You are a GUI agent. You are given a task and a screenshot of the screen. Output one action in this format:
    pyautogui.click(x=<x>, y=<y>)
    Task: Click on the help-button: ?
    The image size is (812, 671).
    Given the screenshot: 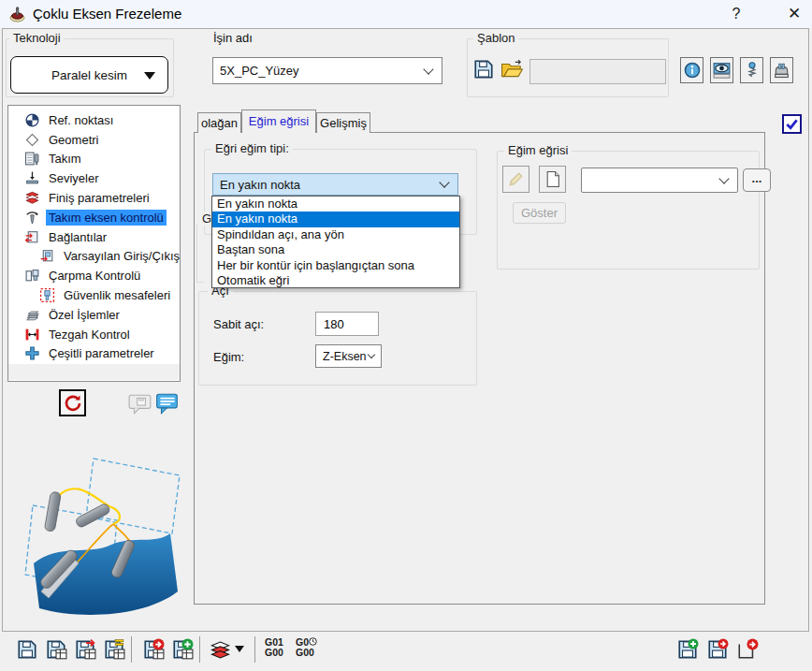 What is the action you would take?
    pyautogui.click(x=736, y=14)
    